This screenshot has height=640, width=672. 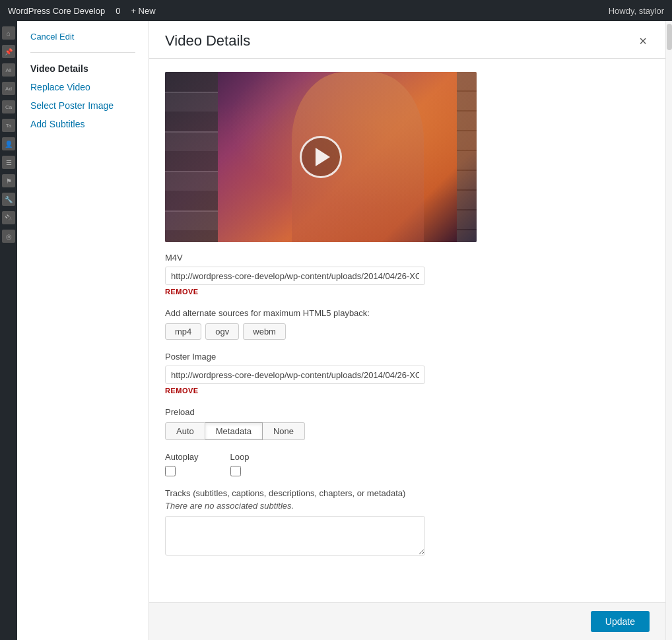 I want to click on autoplay-checkbox, so click(x=170, y=471).